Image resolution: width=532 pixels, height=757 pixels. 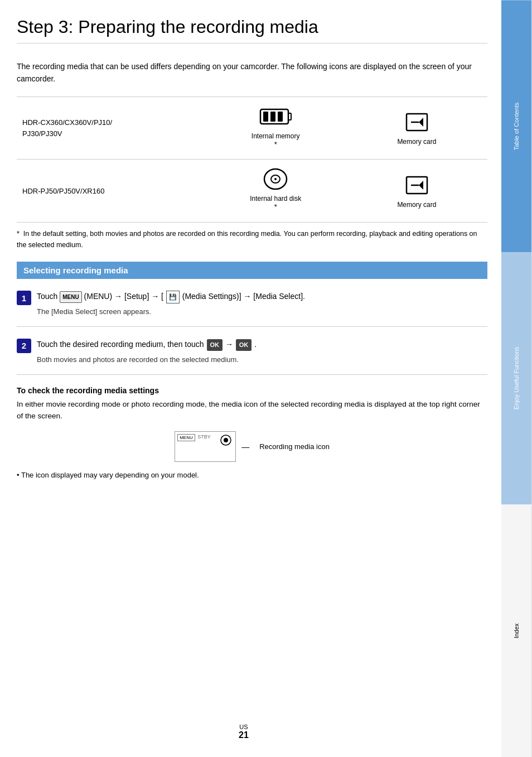 I want to click on camera-rec-icon, so click(x=226, y=441).